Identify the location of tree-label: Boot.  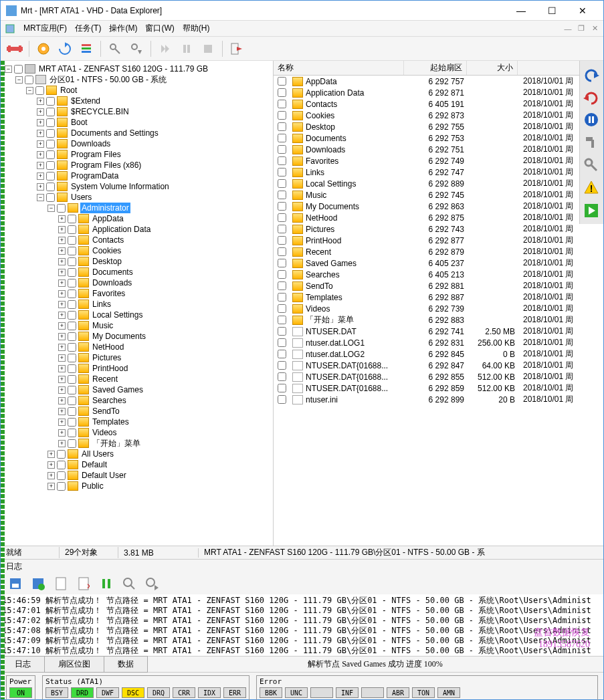
(79, 122).